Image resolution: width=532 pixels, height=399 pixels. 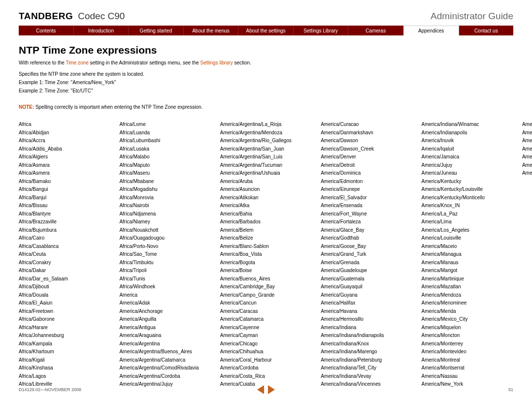 What do you see at coordinates (266, 107) in the screenshot?
I see `note: NOTE: Spelling correctly is important wh…` at bounding box center [266, 107].